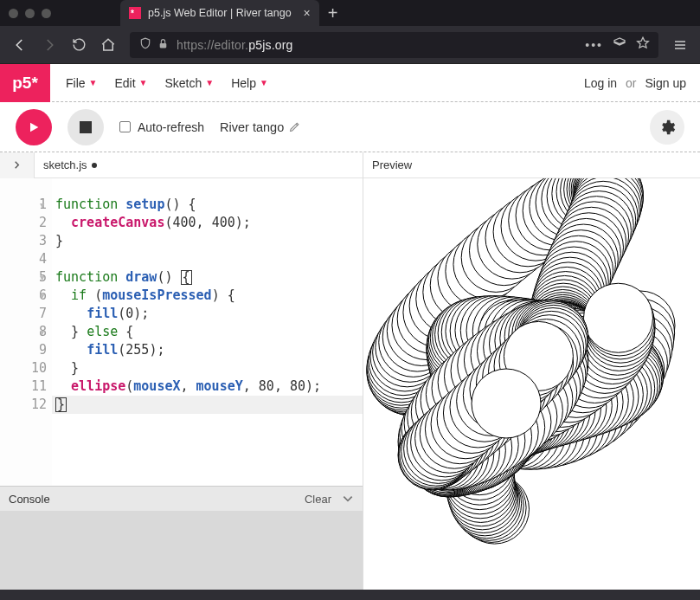  Describe the element at coordinates (94, 165) in the screenshot. I see `unsaved-indicator-icon` at that location.